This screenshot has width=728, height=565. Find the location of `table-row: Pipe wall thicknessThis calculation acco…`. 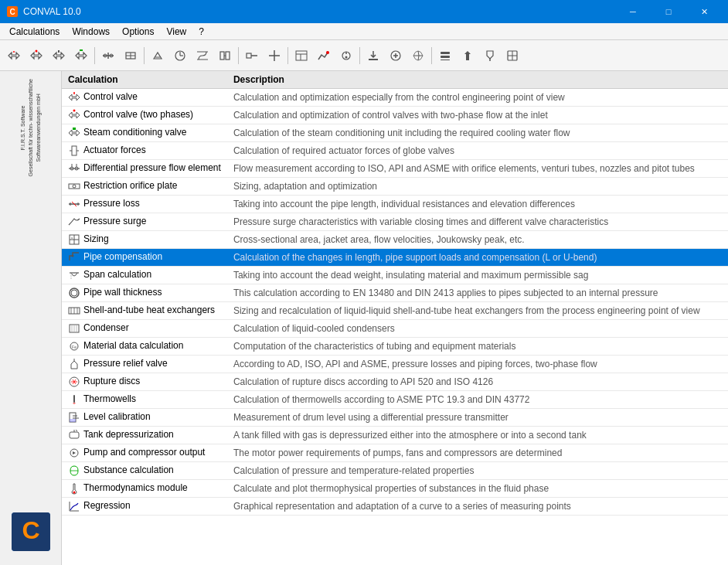

table-row: Pipe wall thicknessThis calculation acco… is located at coordinates (395, 294).